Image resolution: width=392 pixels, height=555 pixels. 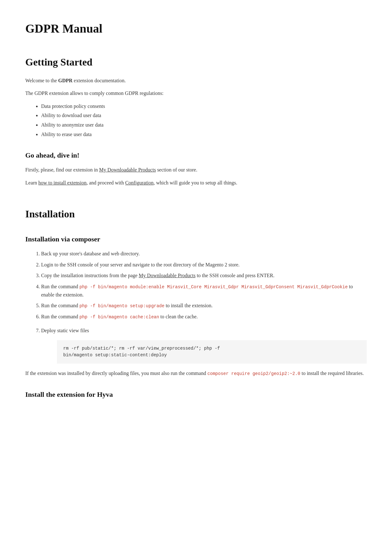 What do you see at coordinates (204, 125) in the screenshot?
I see `feature-3: Ability to anonymize user data` at bounding box center [204, 125].